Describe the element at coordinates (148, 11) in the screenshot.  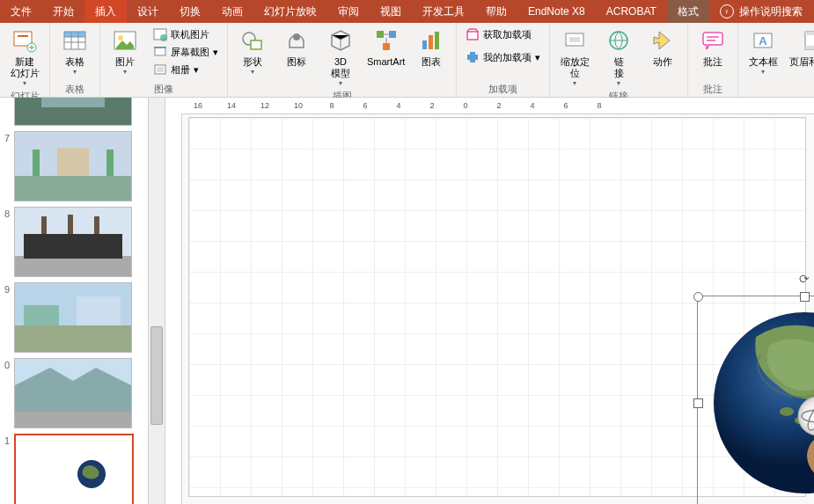
I see `tab-design: 设计` at that location.